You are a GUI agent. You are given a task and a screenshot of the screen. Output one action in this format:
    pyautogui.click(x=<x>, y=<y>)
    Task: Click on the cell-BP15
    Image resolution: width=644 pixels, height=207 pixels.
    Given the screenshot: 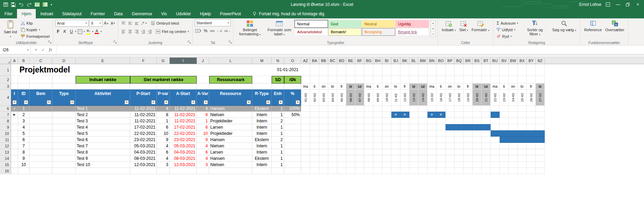 What is the action you would take?
    pyautogui.click(x=450, y=165)
    